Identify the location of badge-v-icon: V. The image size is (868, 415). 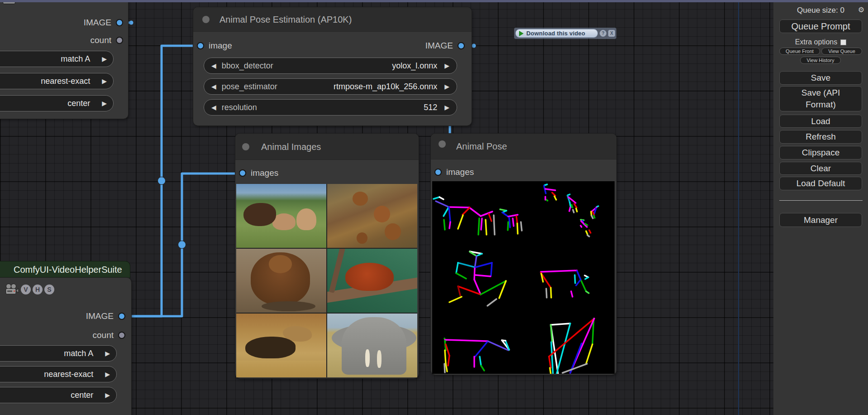
(26, 290).